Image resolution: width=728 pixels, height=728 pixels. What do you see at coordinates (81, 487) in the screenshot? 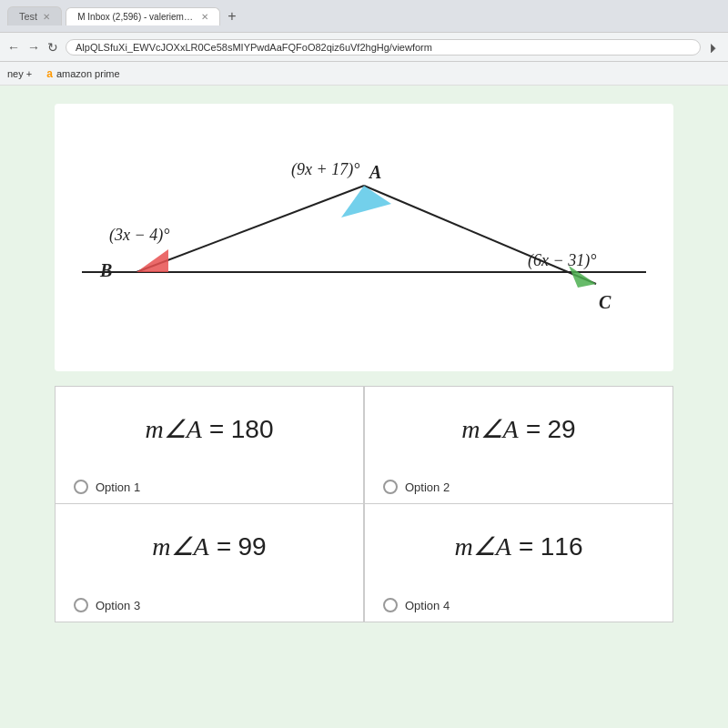
I see `option-1-radio` at bounding box center [81, 487].